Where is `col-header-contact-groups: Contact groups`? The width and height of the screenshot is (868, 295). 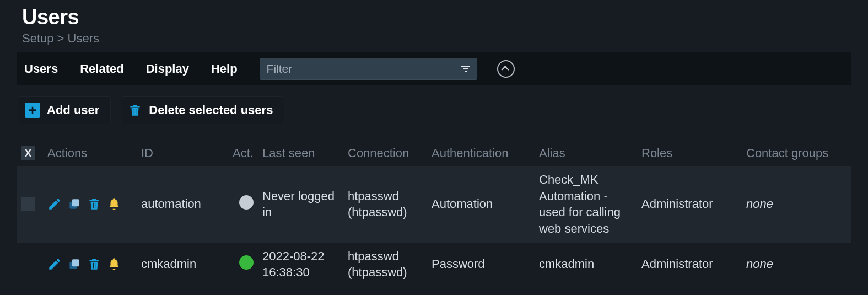
col-header-contact-groups: Contact groups is located at coordinates (797, 153).